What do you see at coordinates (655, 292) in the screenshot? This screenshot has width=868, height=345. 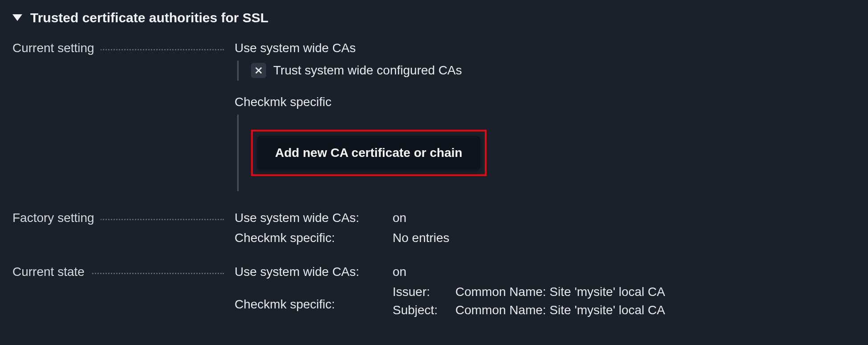 I see `cert-issuer-value: Common Name: Site 'mysite' local CA` at bounding box center [655, 292].